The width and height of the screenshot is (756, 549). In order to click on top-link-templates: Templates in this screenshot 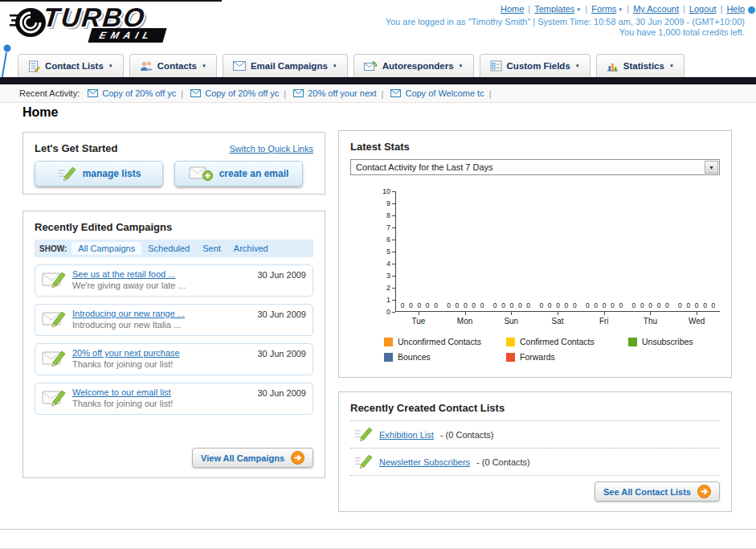, I will do `click(554, 9)`.